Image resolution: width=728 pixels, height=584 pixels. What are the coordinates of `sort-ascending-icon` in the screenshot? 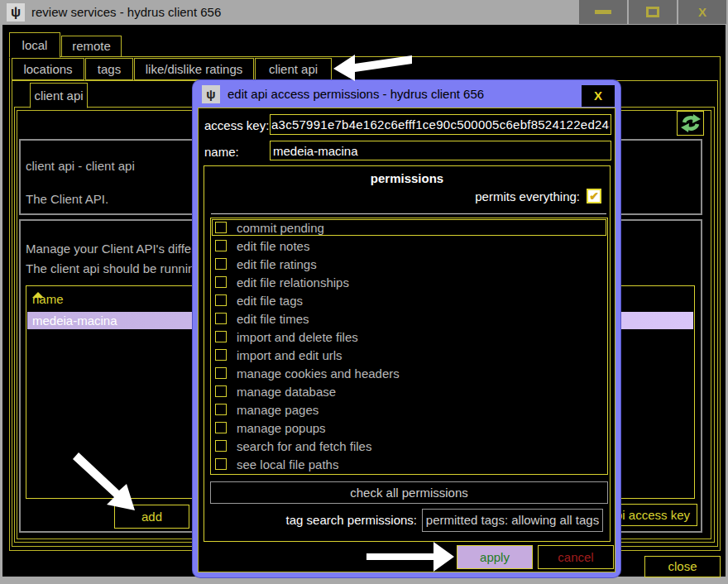 It's located at (38, 294).